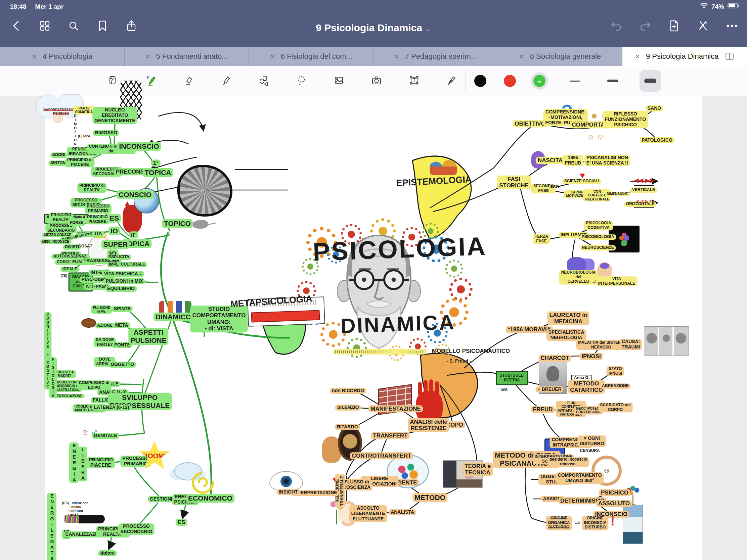  Describe the element at coordinates (733, 7) in the screenshot. I see `battery-icon` at that location.